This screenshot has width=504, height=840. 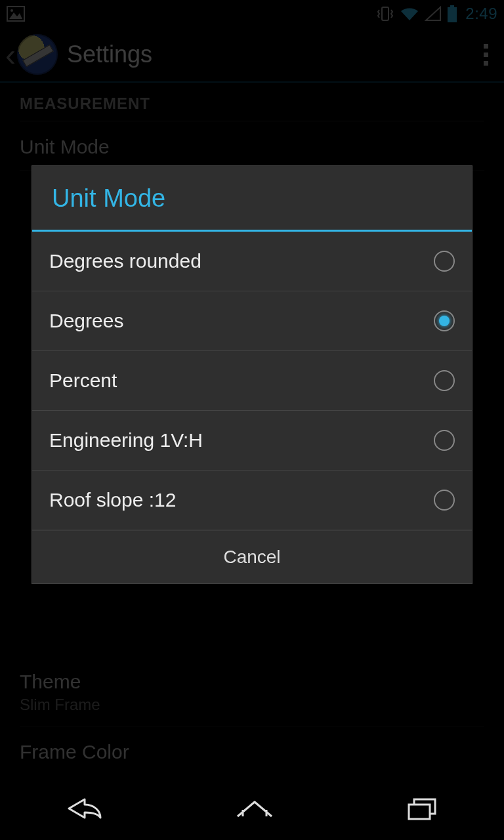 What do you see at coordinates (252, 808) in the screenshot?
I see `navigation-bar` at bounding box center [252, 808].